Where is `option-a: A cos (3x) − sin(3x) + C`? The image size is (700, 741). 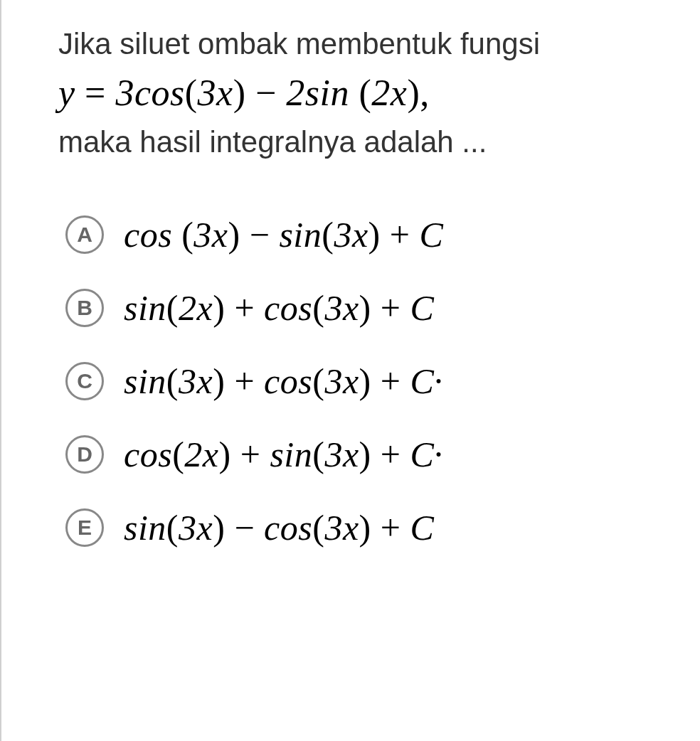
option-a: A cos (3x) − sin(3x) + C is located at coordinates (365, 235).